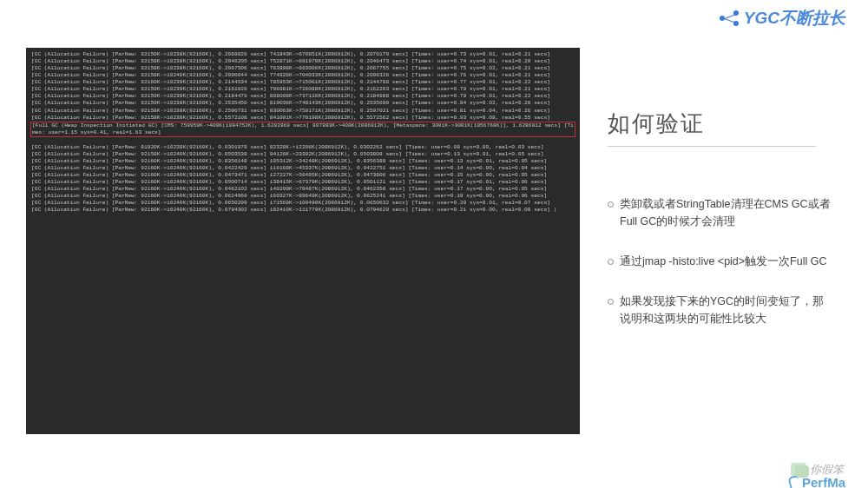 The height and width of the screenshot is (488, 868). Describe the element at coordinates (794, 481) in the screenshot. I see `perfma-icon` at that location.